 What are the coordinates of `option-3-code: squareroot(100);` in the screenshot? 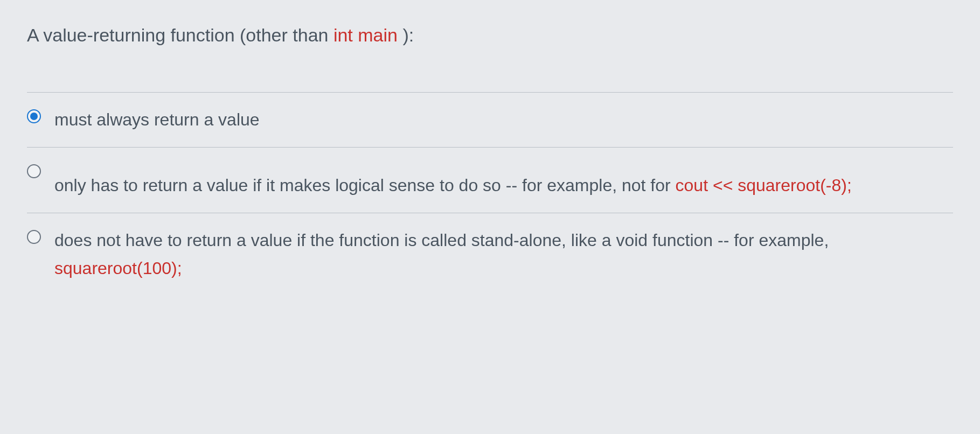 It's located at (119, 268).